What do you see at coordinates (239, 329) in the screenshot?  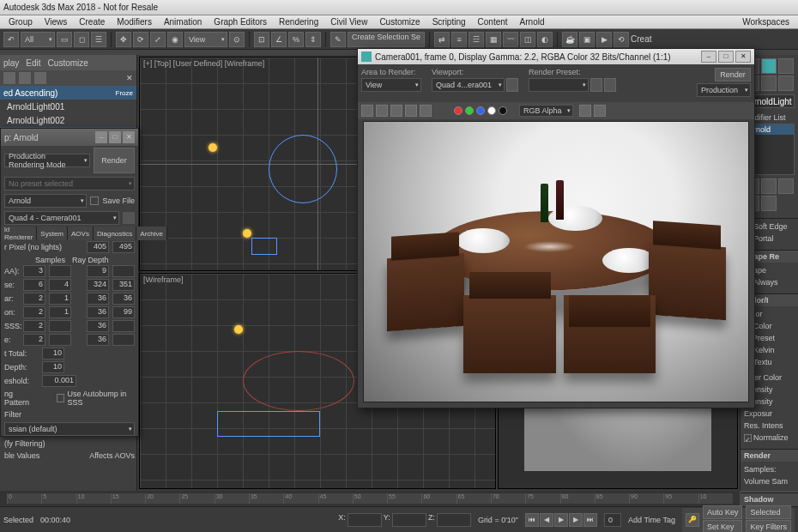 I see `light-gizmo-icon` at bounding box center [239, 329].